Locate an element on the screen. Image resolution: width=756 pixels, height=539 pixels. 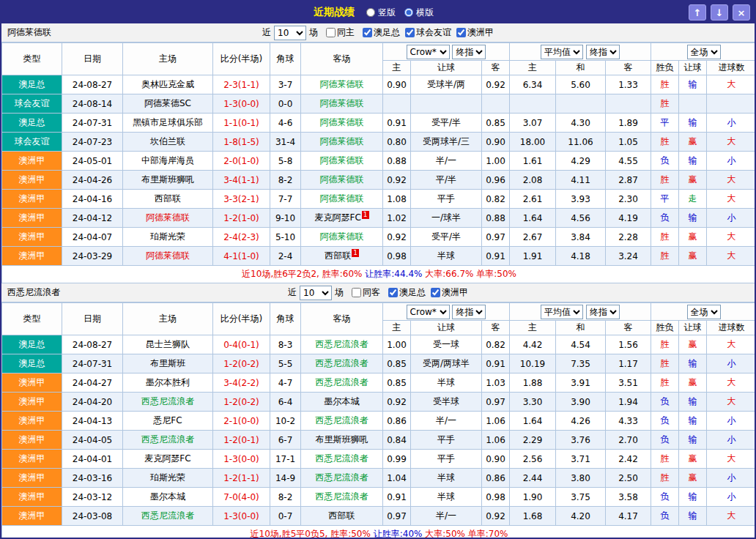
handicap-line: 一/球半 is located at coordinates (447, 218).